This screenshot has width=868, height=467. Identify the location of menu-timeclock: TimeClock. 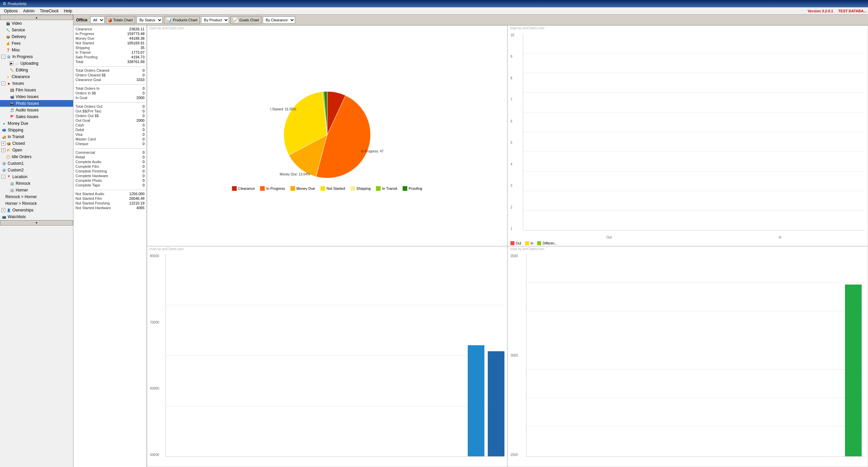
(49, 11).